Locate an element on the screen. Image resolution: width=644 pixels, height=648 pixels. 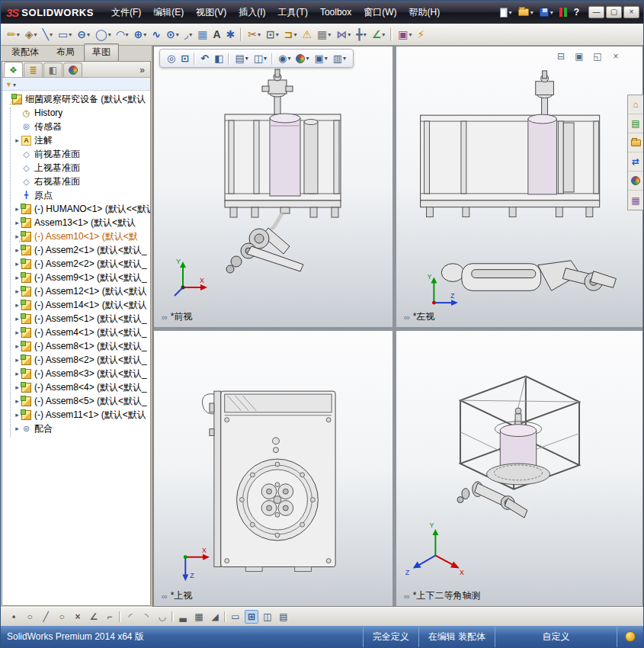
menu-item: 帮助(H) is located at coordinates (425, 12).